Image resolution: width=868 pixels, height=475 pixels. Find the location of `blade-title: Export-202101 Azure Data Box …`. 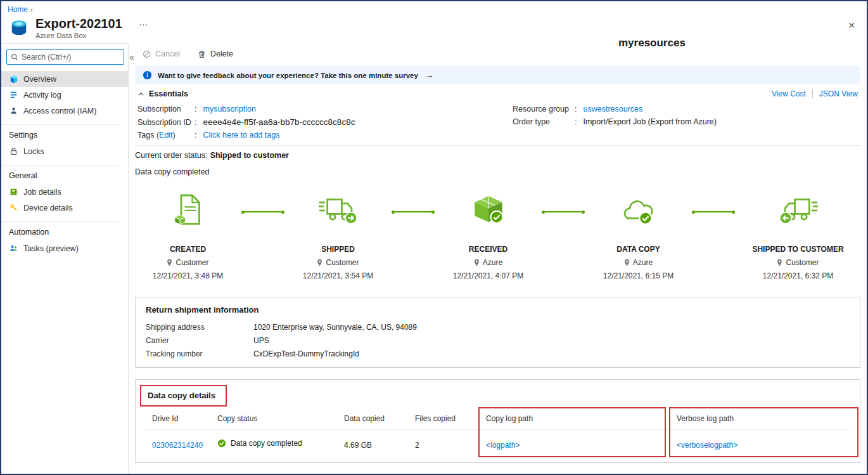

blade-title: Export-202101 Azure Data Box … is located at coordinates (79, 28).